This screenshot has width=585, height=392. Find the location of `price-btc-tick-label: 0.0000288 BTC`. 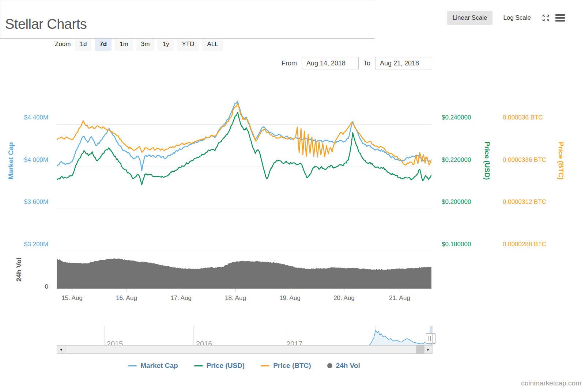

price-btc-tick-label: 0.0000288 BTC is located at coordinates (524, 244).